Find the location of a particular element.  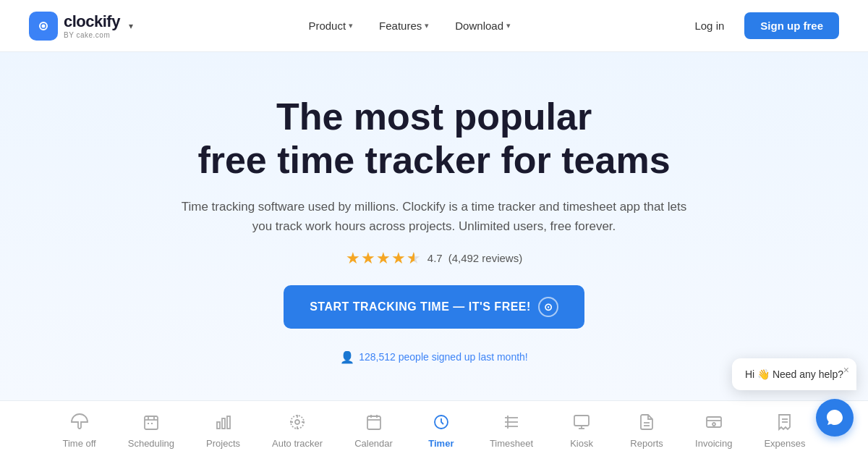

tab-projects: Projects is located at coordinates (223, 427).